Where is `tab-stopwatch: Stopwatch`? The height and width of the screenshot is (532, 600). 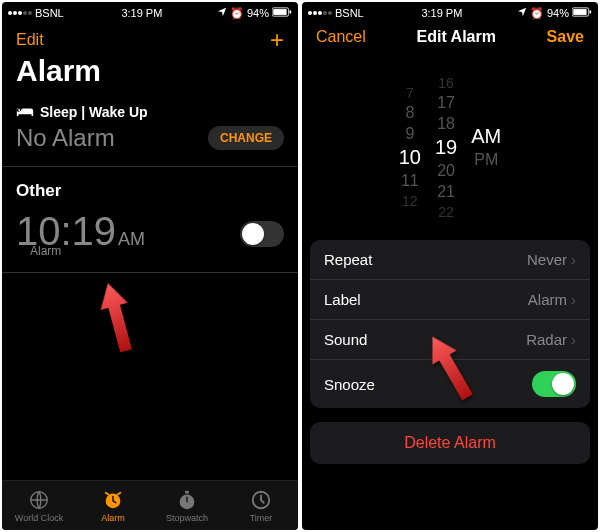
tab-stopwatch: Stopwatch is located at coordinates (187, 506).